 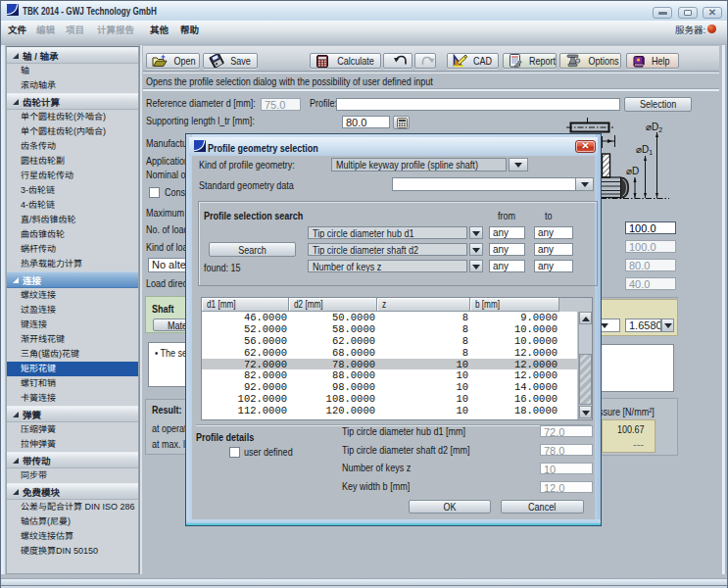 What do you see at coordinates (655, 127) in the screenshot?
I see `svg-text: ⌀D2` at bounding box center [655, 127].